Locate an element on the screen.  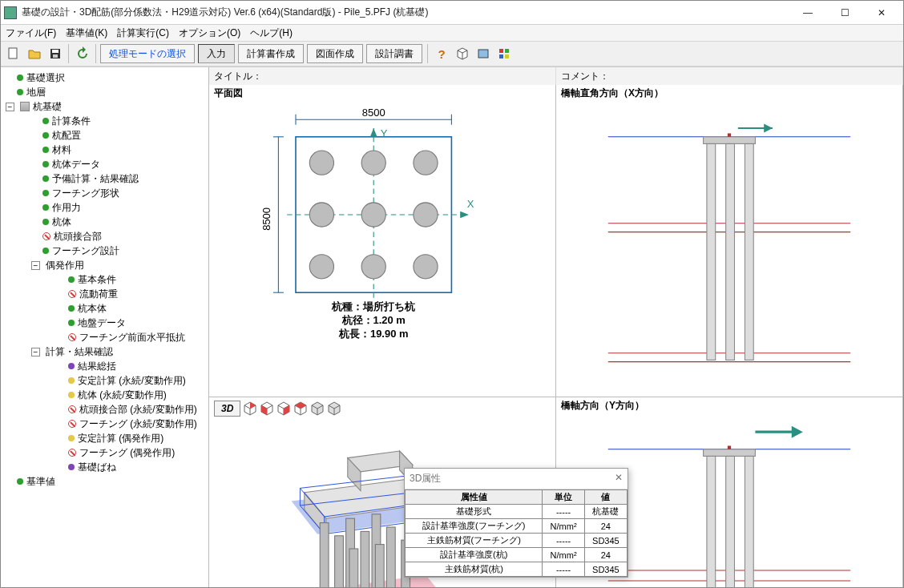
maximize-button: ☐ is located at coordinates (845, 13).